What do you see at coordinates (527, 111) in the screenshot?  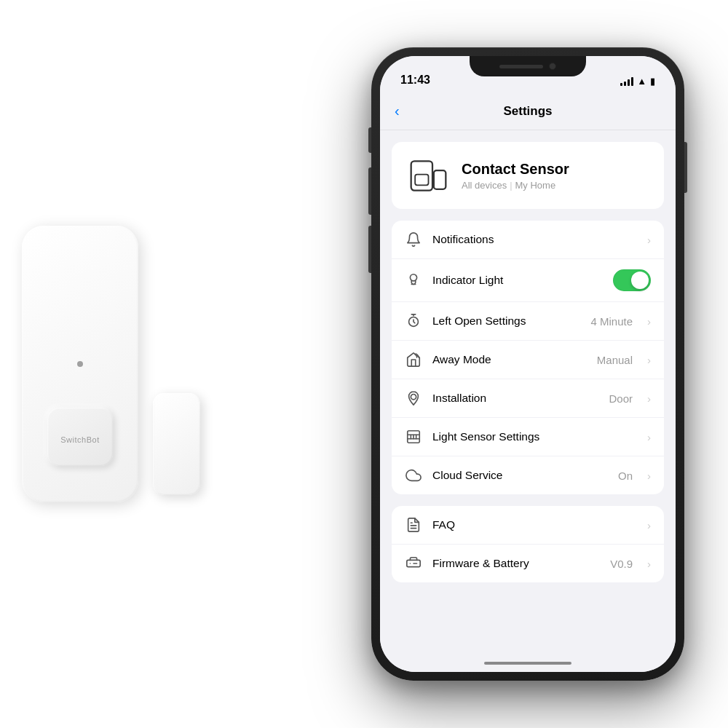 I see `page-title: Settings` at bounding box center [527, 111].